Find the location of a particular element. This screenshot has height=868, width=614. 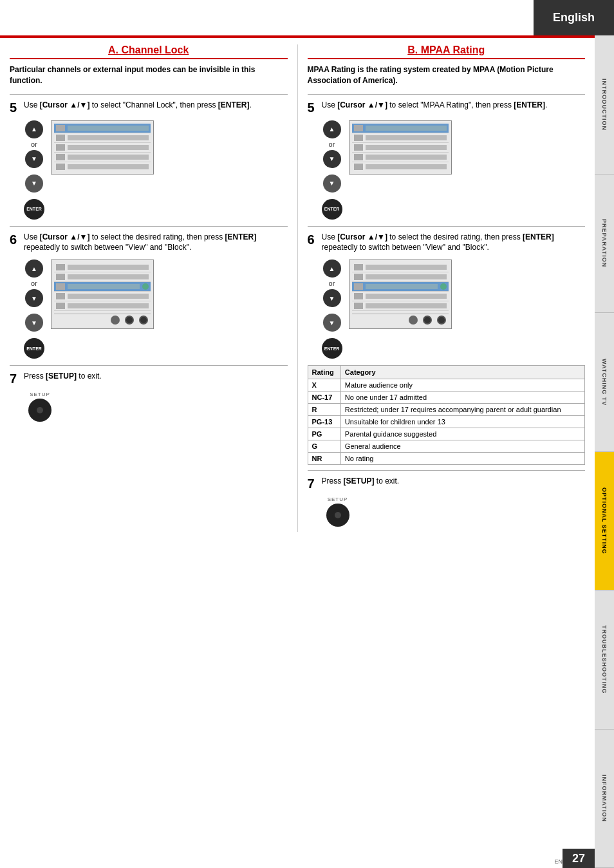

category-cell: Parental guidance suggested is located at coordinates (462, 434).